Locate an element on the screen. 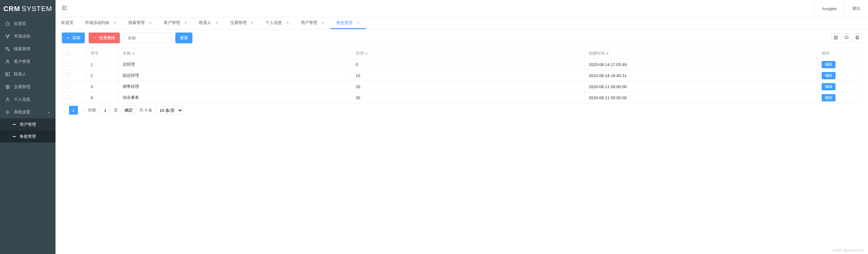 Image resolution: width=868 pixels, height=254 pixels. tab-1: 市场活动列表✕ is located at coordinates (101, 23).